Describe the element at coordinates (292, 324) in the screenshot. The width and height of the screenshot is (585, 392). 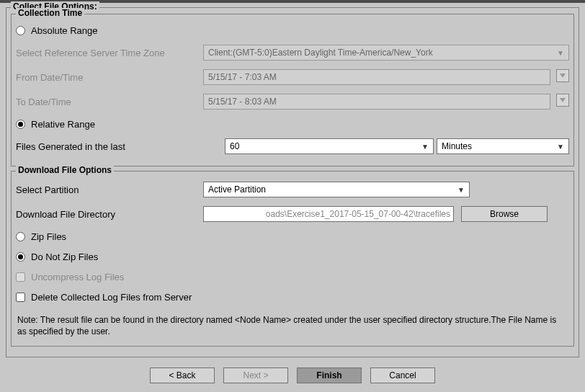
I see `note-text: Note: The result file can be found in th…` at that location.